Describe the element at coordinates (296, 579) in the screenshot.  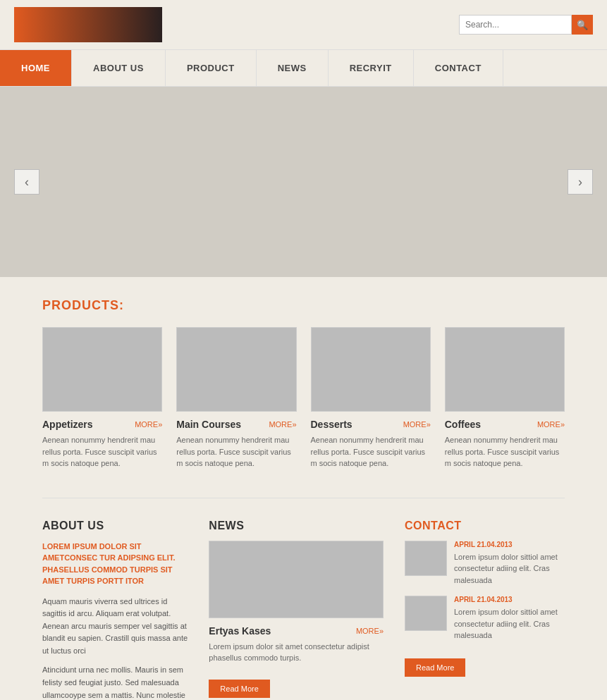
I see `news-image` at that location.